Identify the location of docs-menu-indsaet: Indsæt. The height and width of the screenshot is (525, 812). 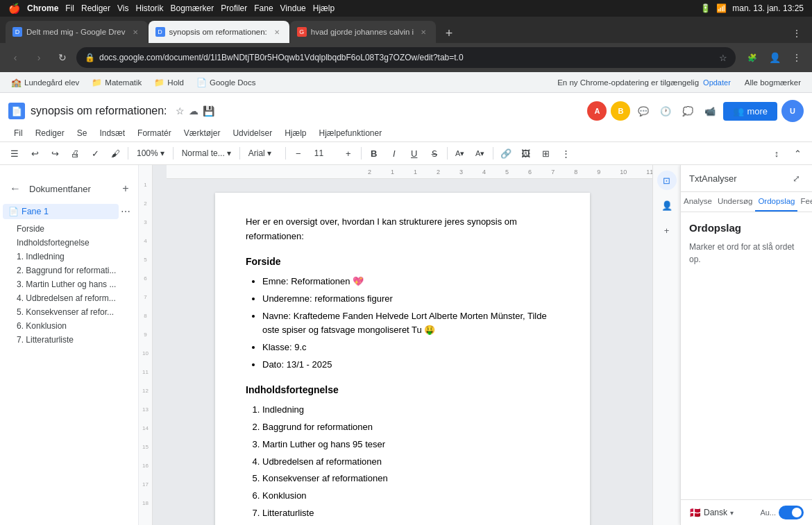
(112, 133).